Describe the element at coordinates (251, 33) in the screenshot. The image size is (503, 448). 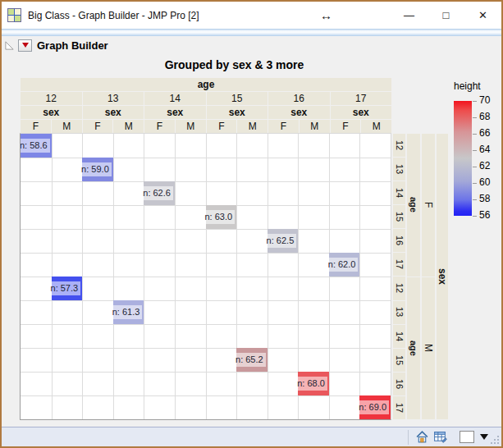
I see `toolbar-stripe` at that location.